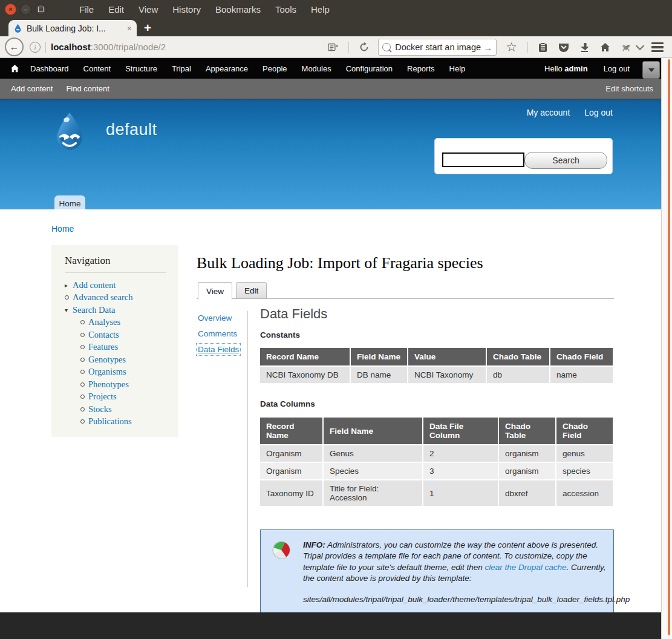 The width and height of the screenshot is (672, 639). Describe the element at coordinates (421, 69) in the screenshot. I see `admin-item-reports: Reports` at that location.